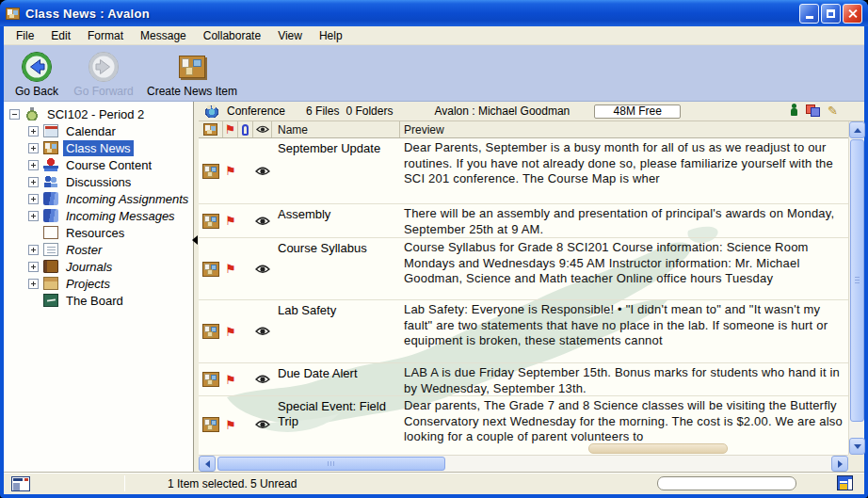  What do you see at coordinates (98, 148) in the screenshot?
I see `sidebar-item-class-news: Class News` at bounding box center [98, 148].